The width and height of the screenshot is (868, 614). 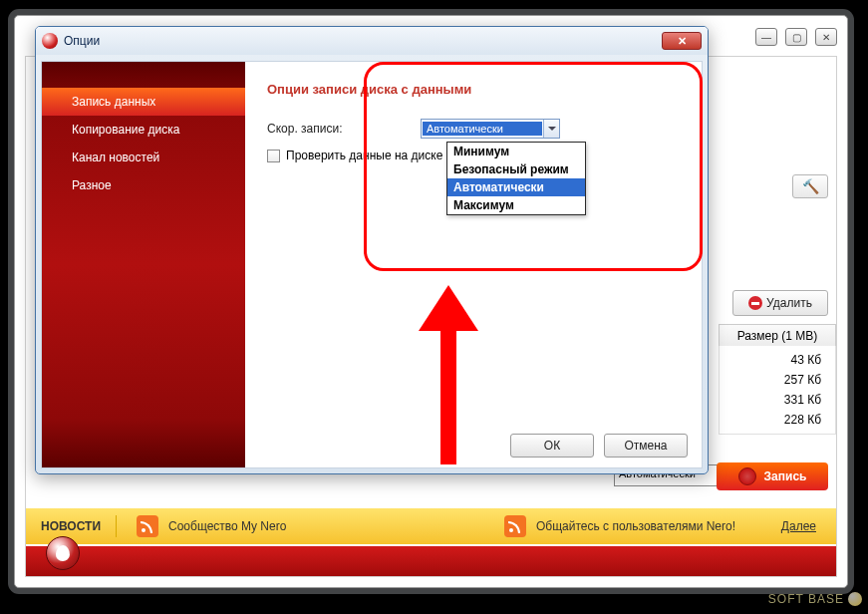 What do you see at coordinates (776, 324) in the screenshot?
I see `right-panel: 🔨 Удалить Размер (1 MB) 43 Кб 257 Кб 331…` at bounding box center [776, 324].